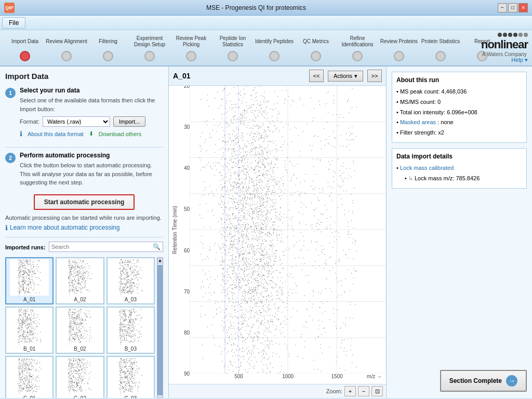  Describe the element at coordinates (80, 377) in the screenshot. I see `run-thumb-C_02: C_02` at that location.